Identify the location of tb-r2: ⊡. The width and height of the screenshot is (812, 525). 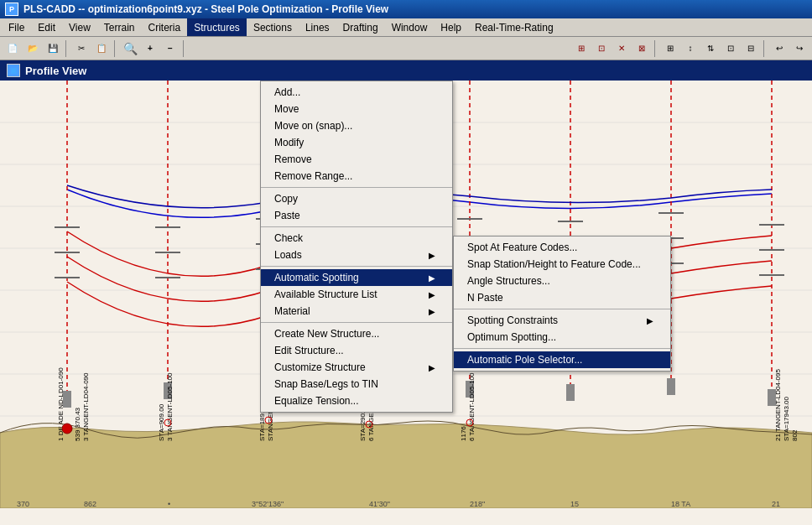
(601, 49).